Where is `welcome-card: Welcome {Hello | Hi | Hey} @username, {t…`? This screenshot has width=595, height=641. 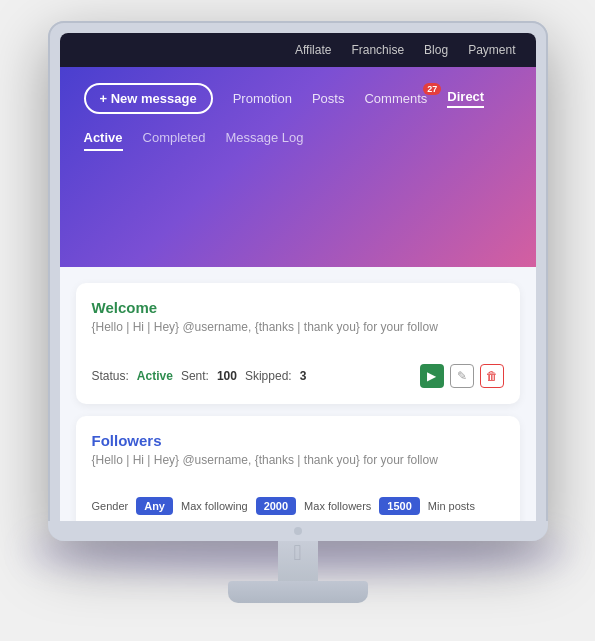
welcome-card: Welcome {Hello | Hi | Hey} @username, {t… is located at coordinates (298, 344).